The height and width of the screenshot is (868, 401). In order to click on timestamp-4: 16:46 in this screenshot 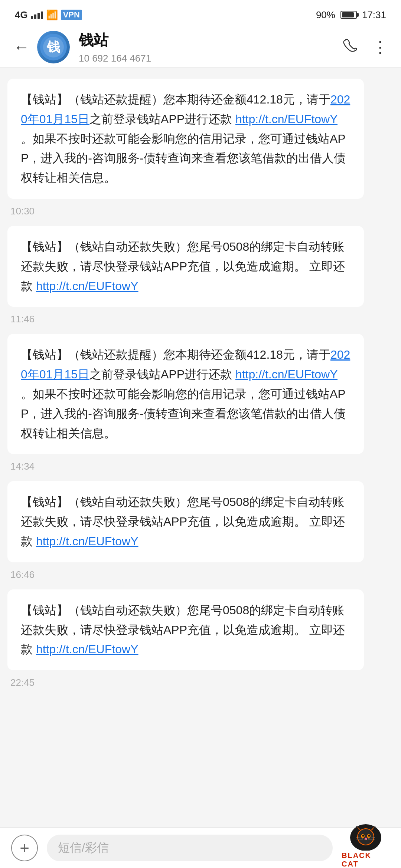, I will do `click(202, 575)`.